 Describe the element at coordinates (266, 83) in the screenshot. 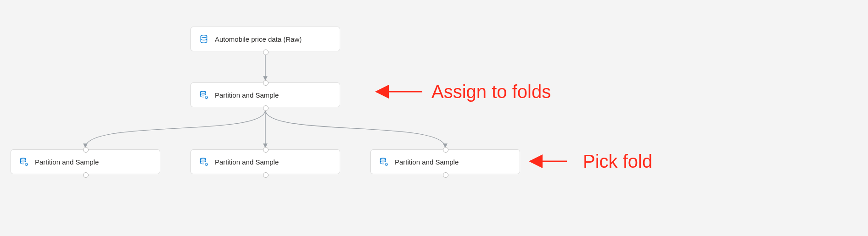

I see `port-in-root` at that location.